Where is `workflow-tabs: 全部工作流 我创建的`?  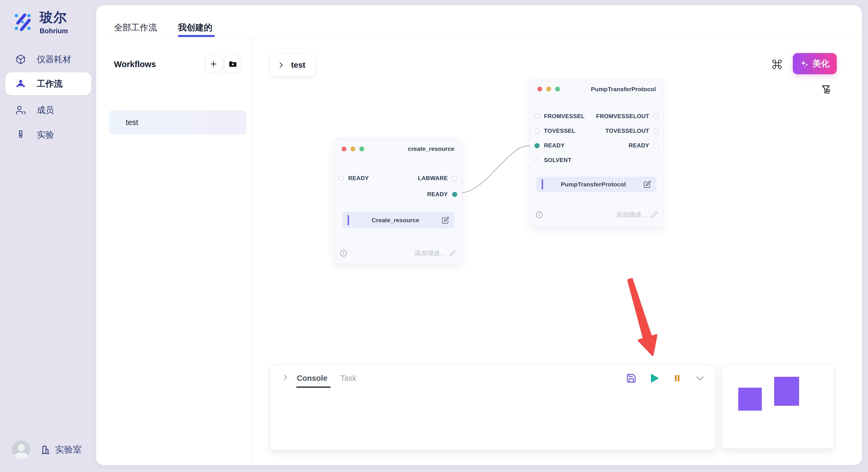
workflow-tabs: 全部工作流 我创建的 is located at coordinates (479, 21).